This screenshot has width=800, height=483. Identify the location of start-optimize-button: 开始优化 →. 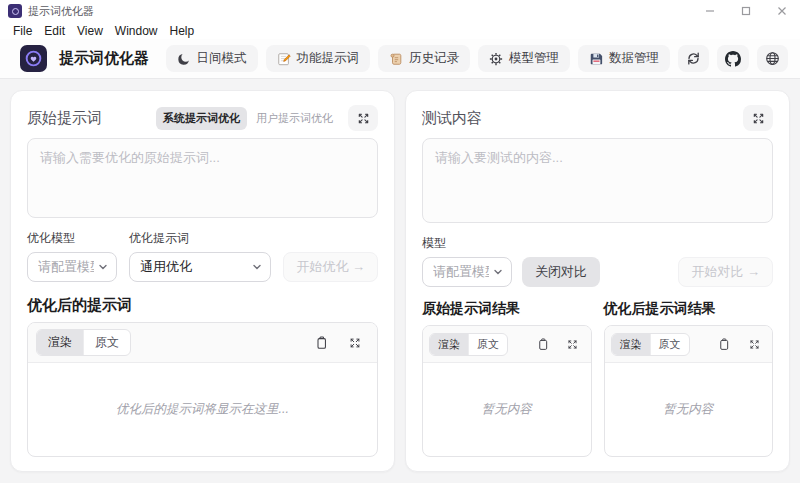
(330, 267).